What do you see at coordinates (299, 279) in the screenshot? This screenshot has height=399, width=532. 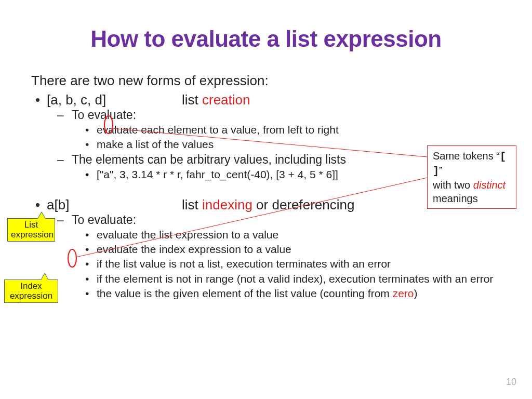 I see `indexing-step-4: if the element is not in range (not a va…` at bounding box center [299, 279].